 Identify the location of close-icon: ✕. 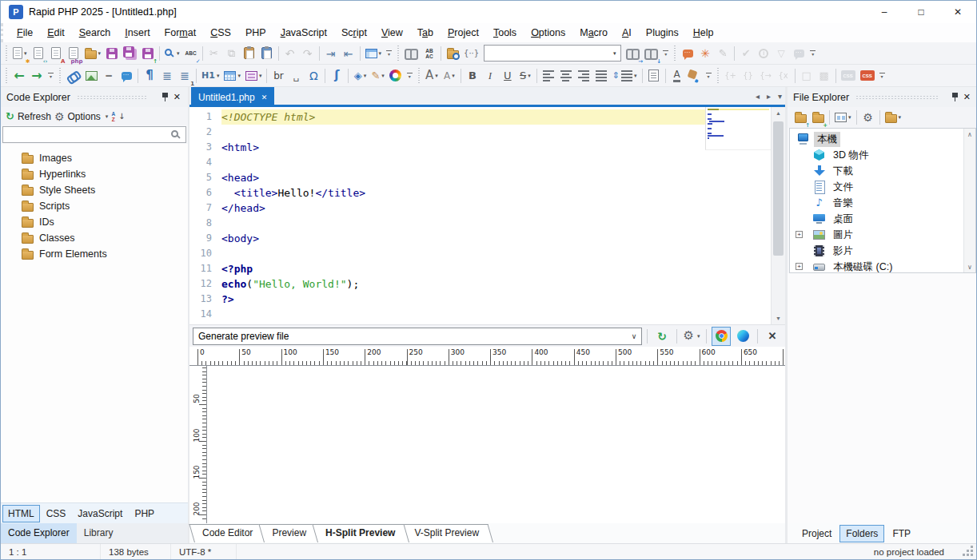
(967, 97).